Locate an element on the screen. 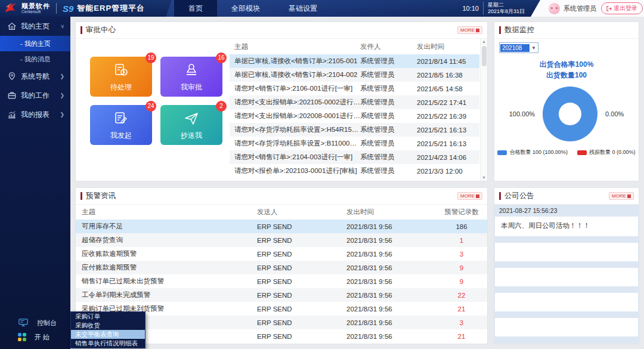 The width and height of the screenshot is (644, 349). alerts-more-button: MORE is located at coordinates (470, 196).